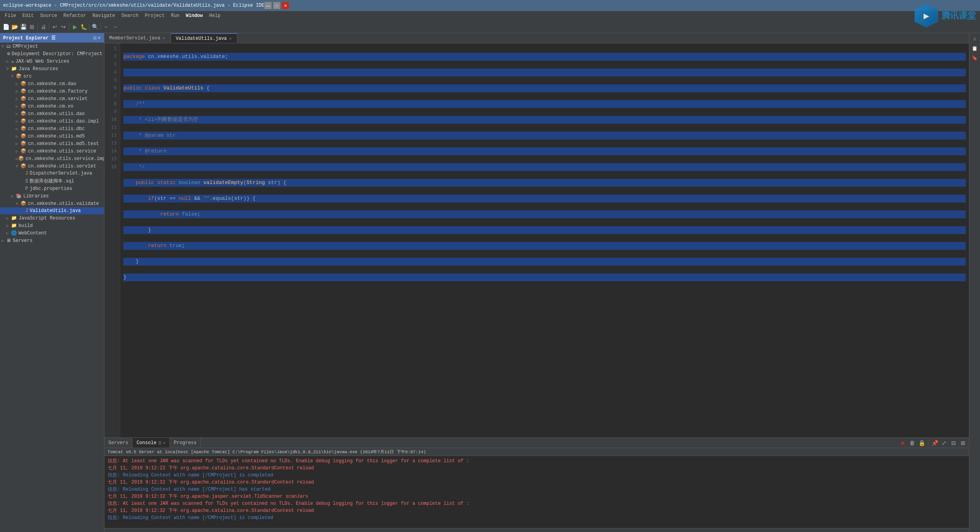 The image size is (980, 532). What do you see at coordinates (52, 54) in the screenshot?
I see `sidebar-item-deployment: ⚙ Deployment Descriptor: CMProject` at bounding box center [52, 54].